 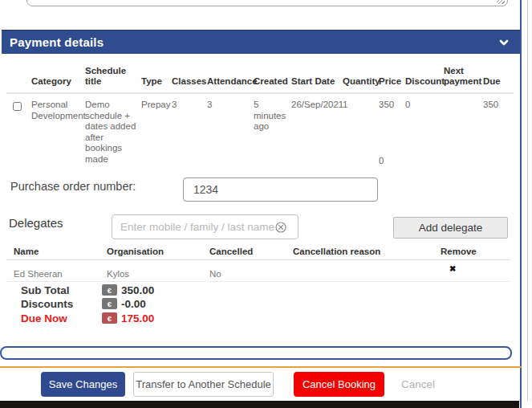 What do you see at coordinates (18, 106) in the screenshot?
I see `row-checkbox` at bounding box center [18, 106].